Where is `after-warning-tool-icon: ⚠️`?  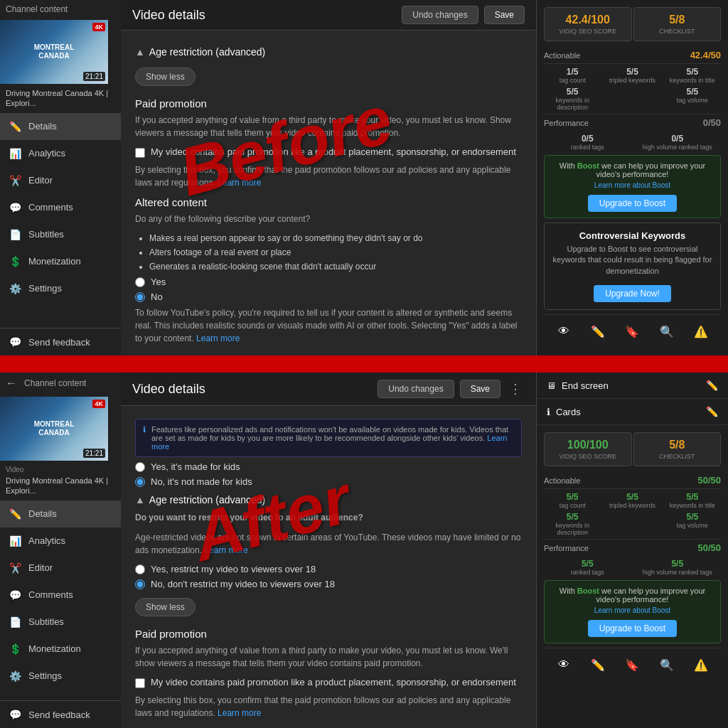
after-warning-tool-icon: ⚠️ is located at coordinates (701, 665).